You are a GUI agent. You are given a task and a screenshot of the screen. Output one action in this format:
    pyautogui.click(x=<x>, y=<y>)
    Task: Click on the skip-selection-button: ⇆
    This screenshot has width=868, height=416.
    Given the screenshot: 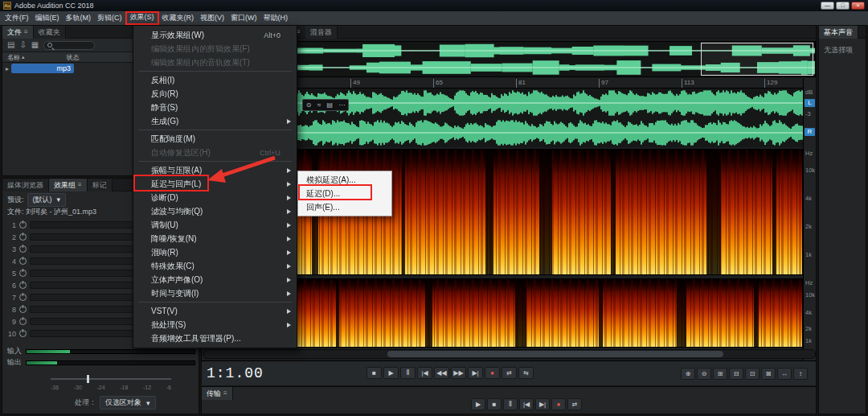 What is the action you would take?
    pyautogui.click(x=526, y=373)
    